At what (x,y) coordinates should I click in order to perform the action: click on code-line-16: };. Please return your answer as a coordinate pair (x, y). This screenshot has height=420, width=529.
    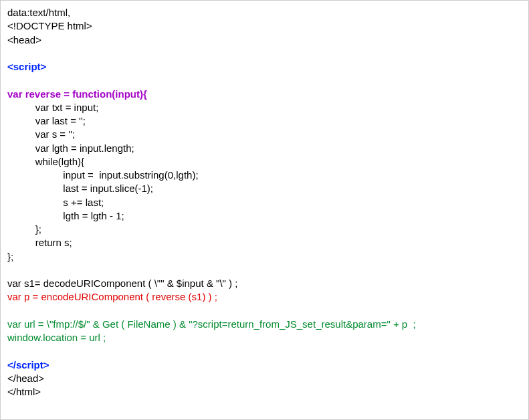
    Looking at the image, I should click on (265, 229).